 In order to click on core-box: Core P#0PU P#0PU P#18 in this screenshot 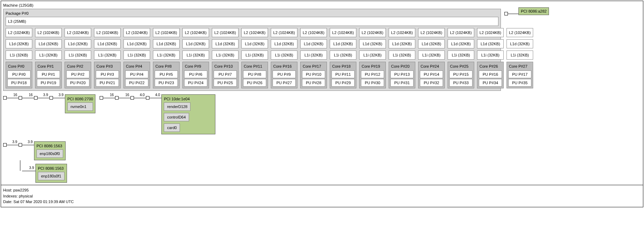, I will do `click(19, 75)`.